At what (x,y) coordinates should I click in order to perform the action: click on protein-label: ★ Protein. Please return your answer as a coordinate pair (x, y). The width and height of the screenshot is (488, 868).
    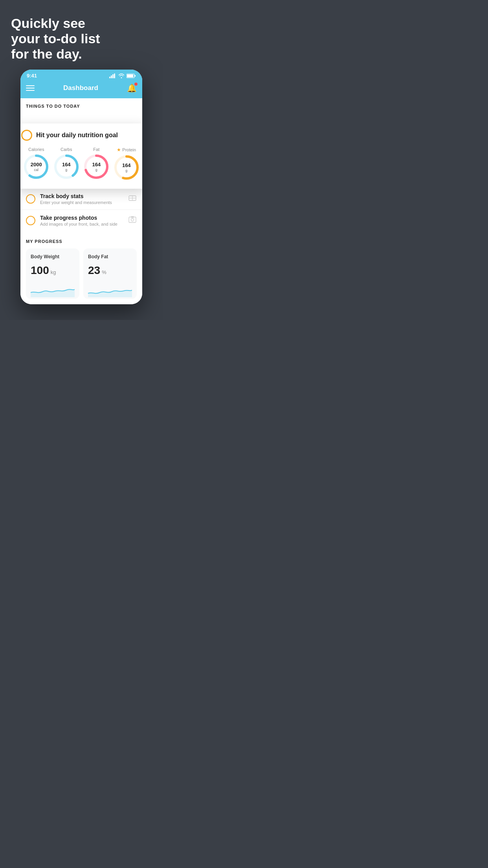
    Looking at the image, I should click on (127, 150).